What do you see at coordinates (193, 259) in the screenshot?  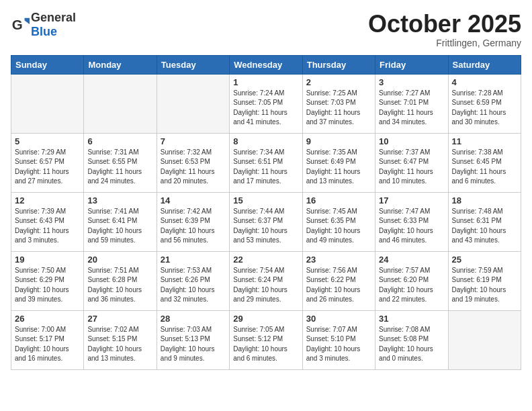 I see `day-number: 21` at bounding box center [193, 259].